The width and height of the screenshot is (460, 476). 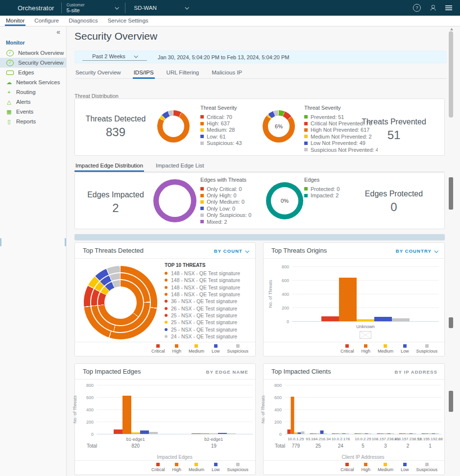 I want to click on collapsed-section-header, so click(x=260, y=237).